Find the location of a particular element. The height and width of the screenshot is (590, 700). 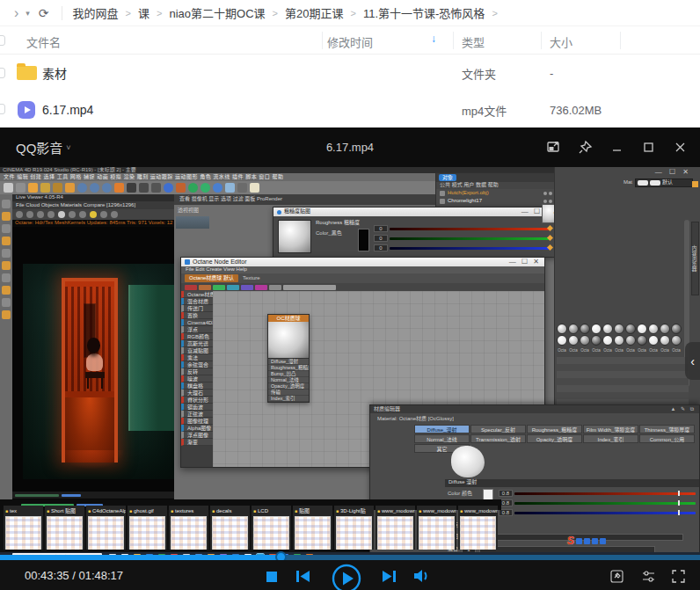

file-name: 素材 is located at coordinates (55, 73).